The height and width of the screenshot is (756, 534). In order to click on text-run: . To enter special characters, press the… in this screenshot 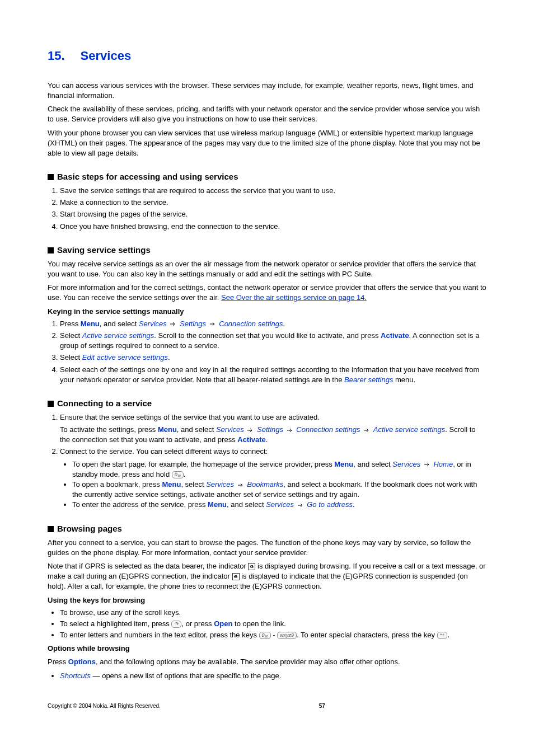, I will do `click(367, 635)`.